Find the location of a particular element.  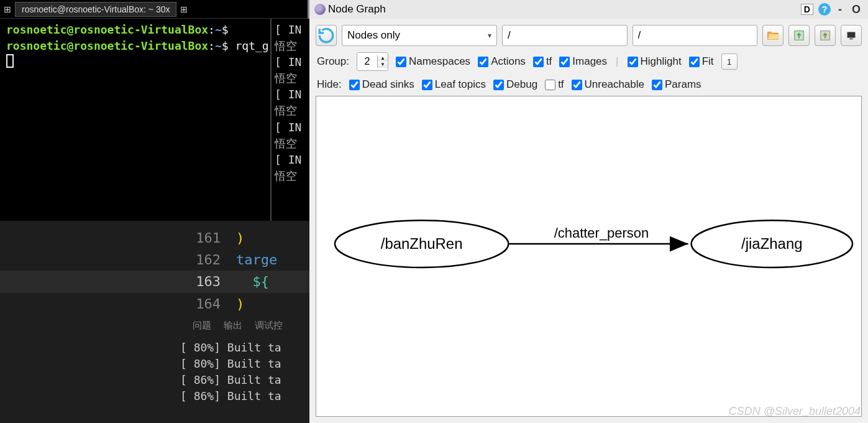

filter-row-1: Group: ▲ ▼ Namespaces Actions tf Images … is located at coordinates (589, 63).